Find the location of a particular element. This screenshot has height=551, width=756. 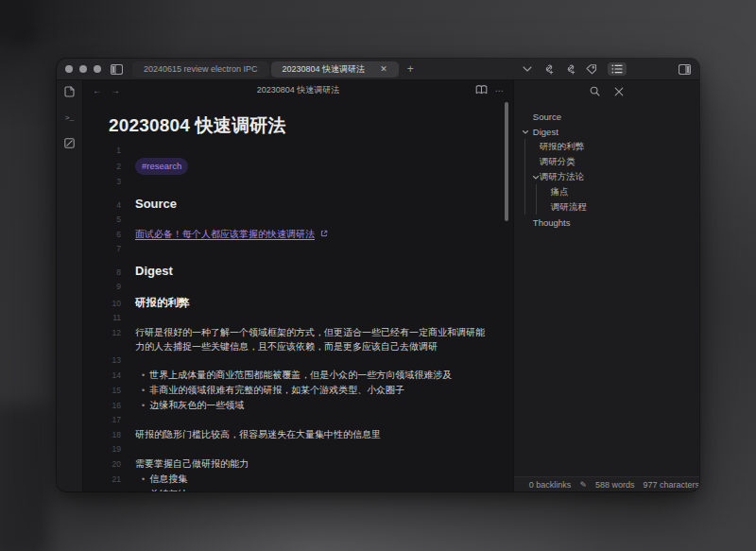

outline-item: Digest is located at coordinates (607, 131).